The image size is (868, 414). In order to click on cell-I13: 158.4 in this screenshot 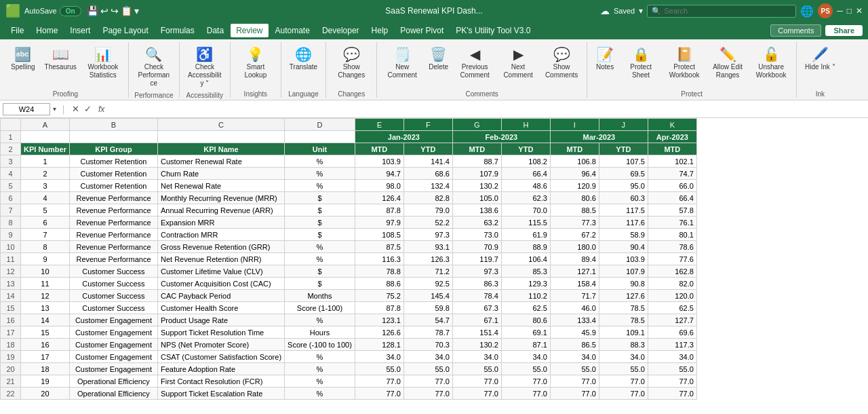, I will do `click(574, 284)`.